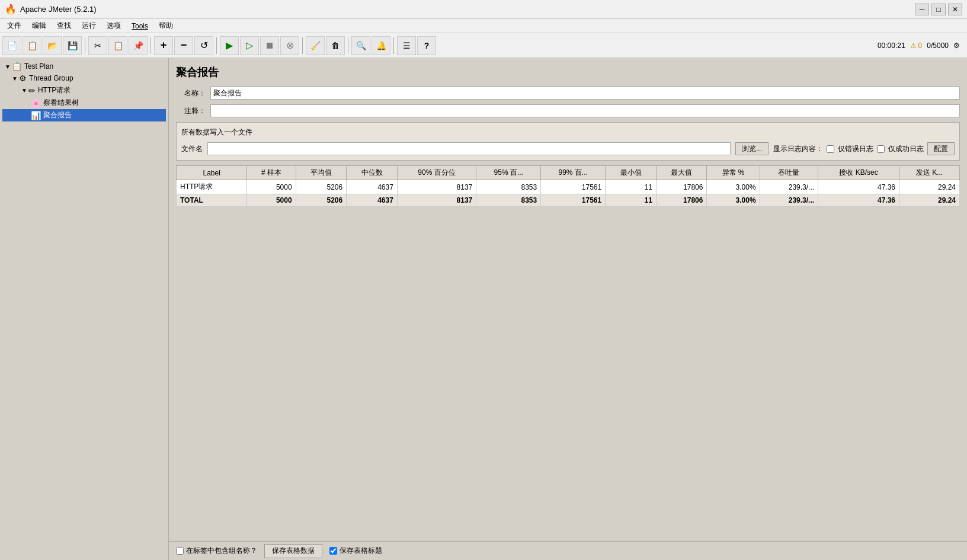 Image resolution: width=967 pixels, height=560 pixels. Describe the element at coordinates (72, 46) in the screenshot. I see `save-button: 💾` at that location.